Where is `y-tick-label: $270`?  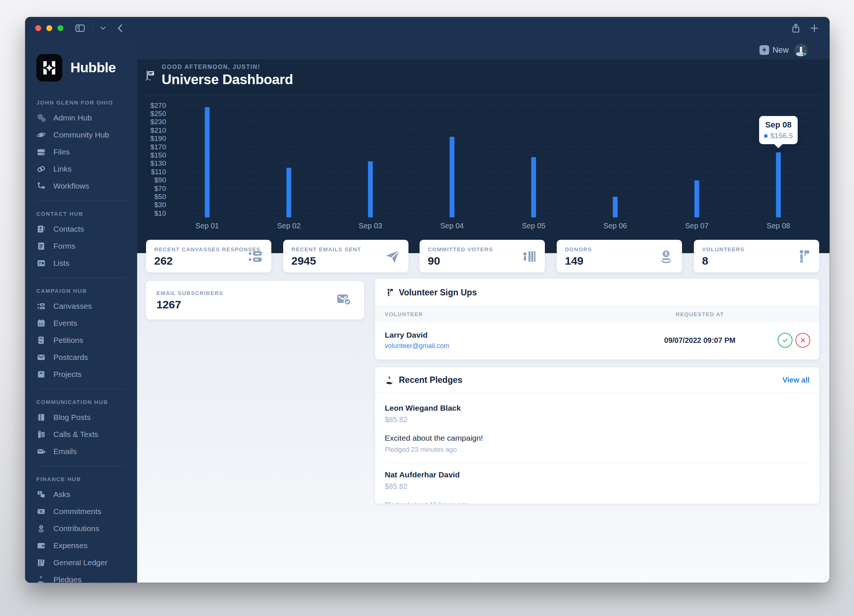 y-tick-label: $270 is located at coordinates (158, 105).